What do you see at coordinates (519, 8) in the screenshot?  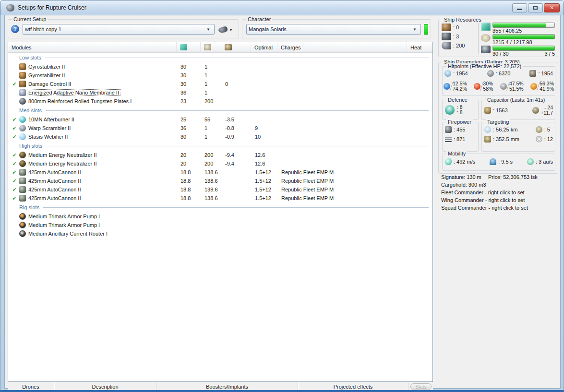 I see `minimize-button` at bounding box center [519, 8].